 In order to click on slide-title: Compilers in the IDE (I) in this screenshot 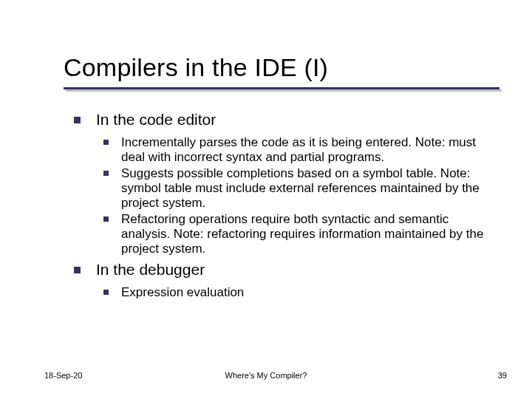, I will do `click(196, 68)`.